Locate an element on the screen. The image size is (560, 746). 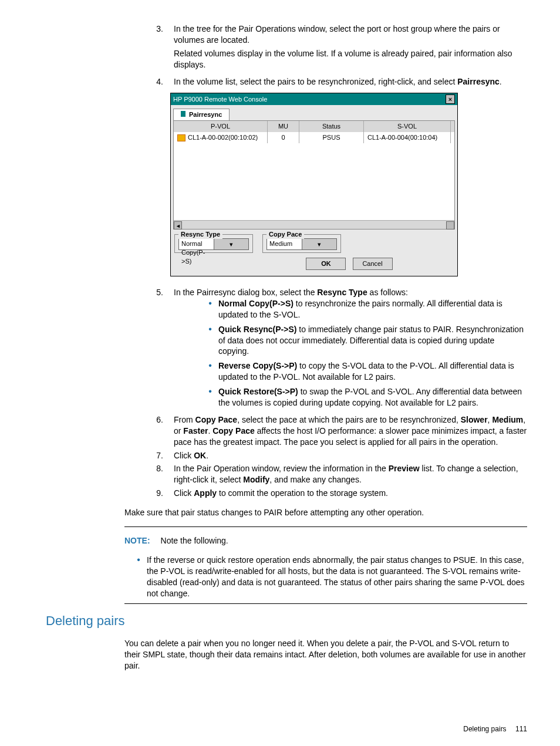
bold-term: Modify is located at coordinates (256, 480).